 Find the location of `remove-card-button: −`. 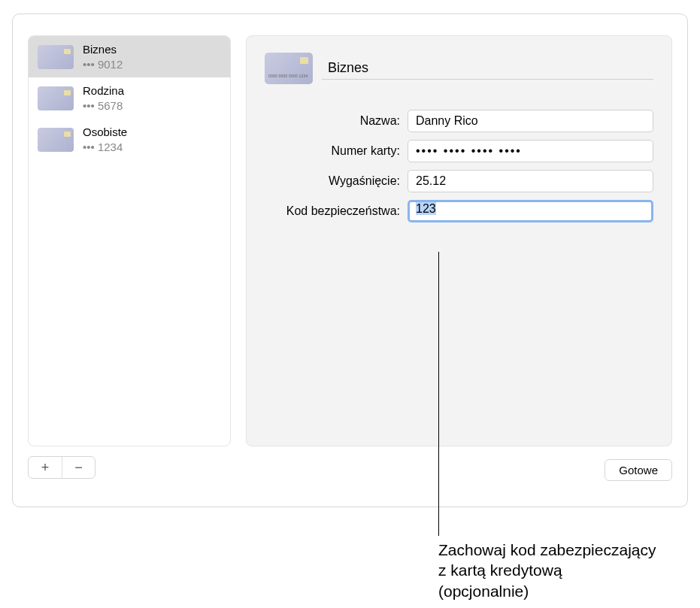

remove-card-button: − is located at coordinates (78, 467).